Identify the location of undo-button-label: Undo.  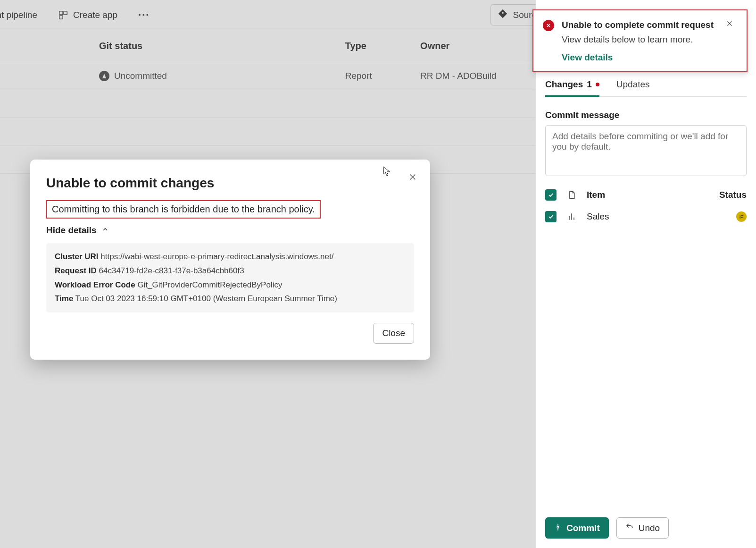
(649, 528).